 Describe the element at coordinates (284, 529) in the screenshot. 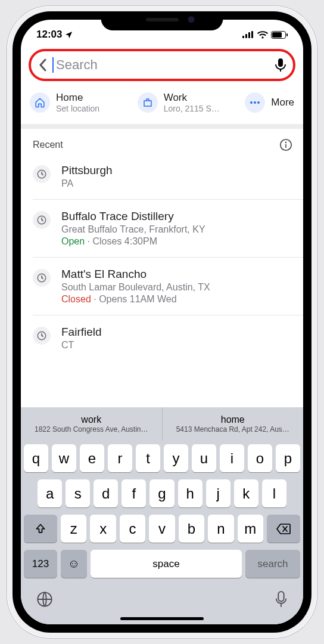

I see `backspace-icon` at that location.